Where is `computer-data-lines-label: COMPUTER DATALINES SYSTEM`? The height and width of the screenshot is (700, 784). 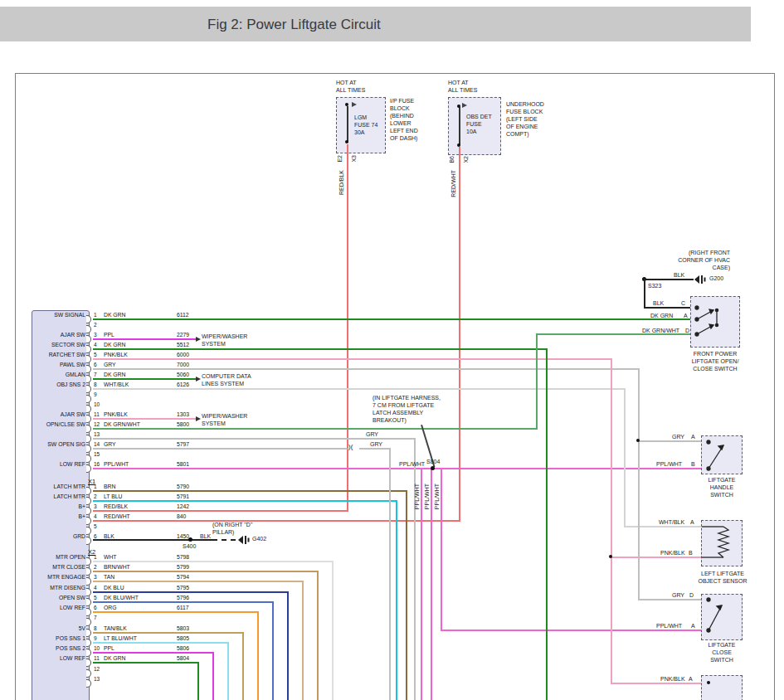
computer-data-lines-label: COMPUTER DATALINES SYSTEM is located at coordinates (226, 381).